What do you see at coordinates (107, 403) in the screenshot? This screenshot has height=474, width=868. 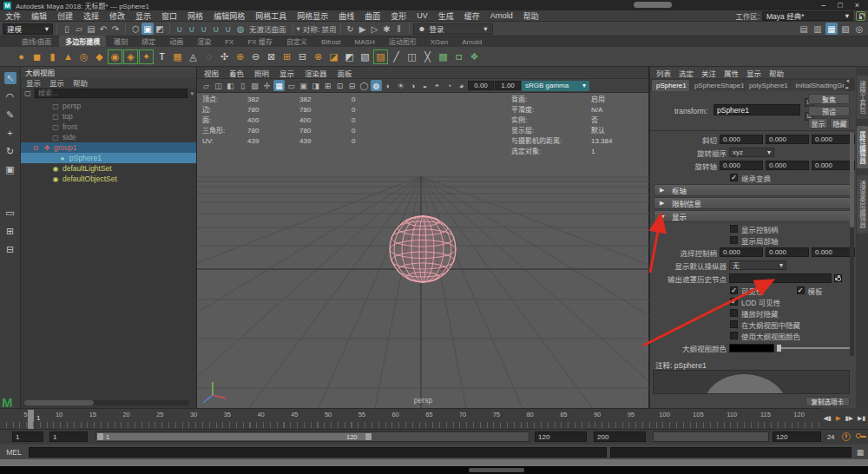 I see `outliner-horizontal-scrollbar` at bounding box center [107, 403].